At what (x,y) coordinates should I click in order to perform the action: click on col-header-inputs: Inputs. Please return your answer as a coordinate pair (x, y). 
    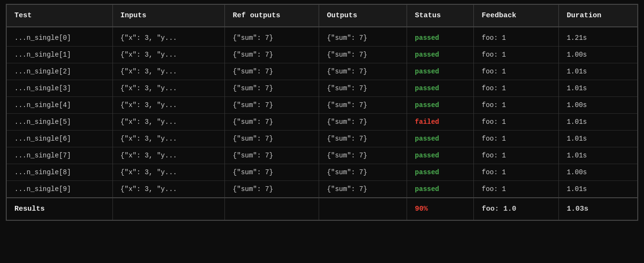
    Looking at the image, I should click on (169, 15).